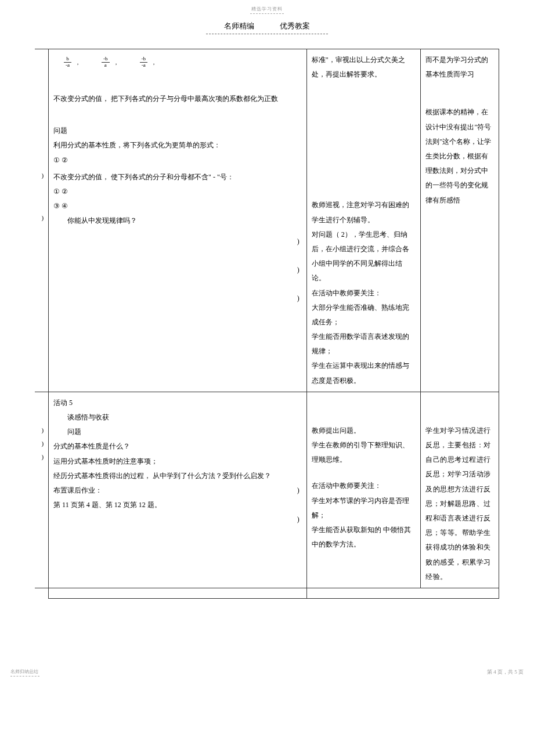 The image size is (534, 756). Describe the element at coordinates (42, 490) in the screenshot. I see `row2-markers: ) ) )` at that location.